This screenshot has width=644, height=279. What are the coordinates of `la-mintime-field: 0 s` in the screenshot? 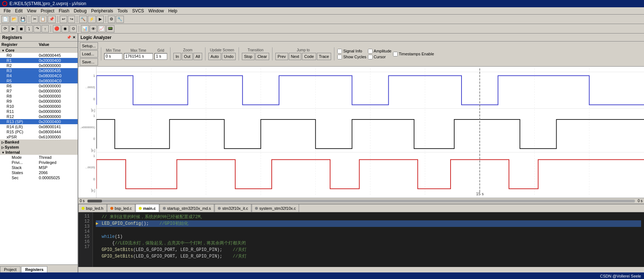 It's located at (113, 56).